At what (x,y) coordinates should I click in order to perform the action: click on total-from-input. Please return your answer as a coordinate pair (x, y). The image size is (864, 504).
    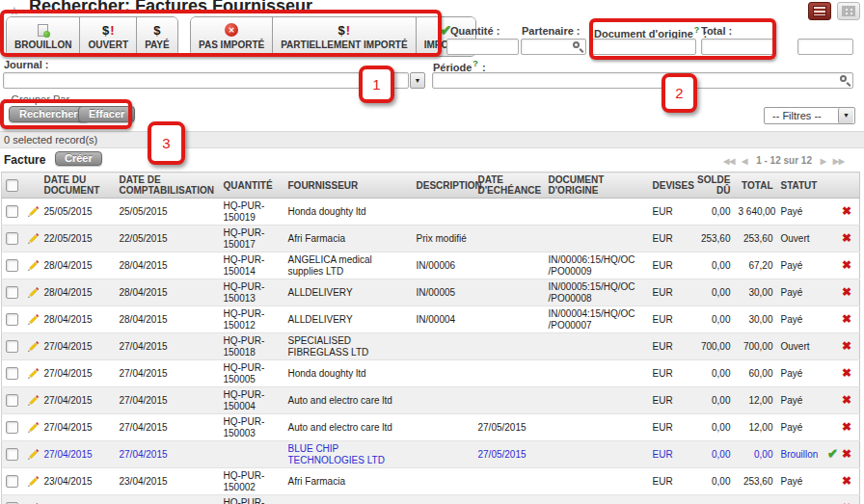
    Looking at the image, I should click on (737, 46).